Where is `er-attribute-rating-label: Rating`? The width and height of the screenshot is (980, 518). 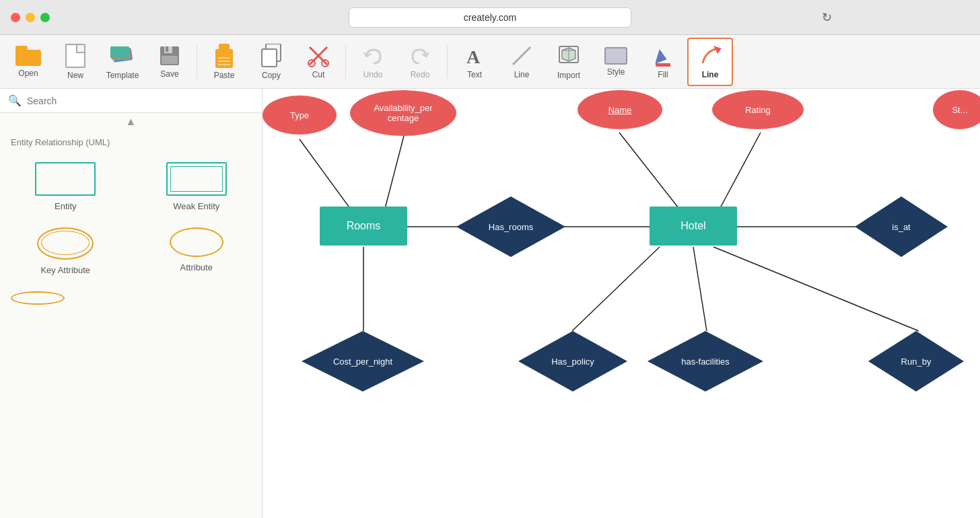 er-attribute-rating-label: Rating is located at coordinates (758, 110).